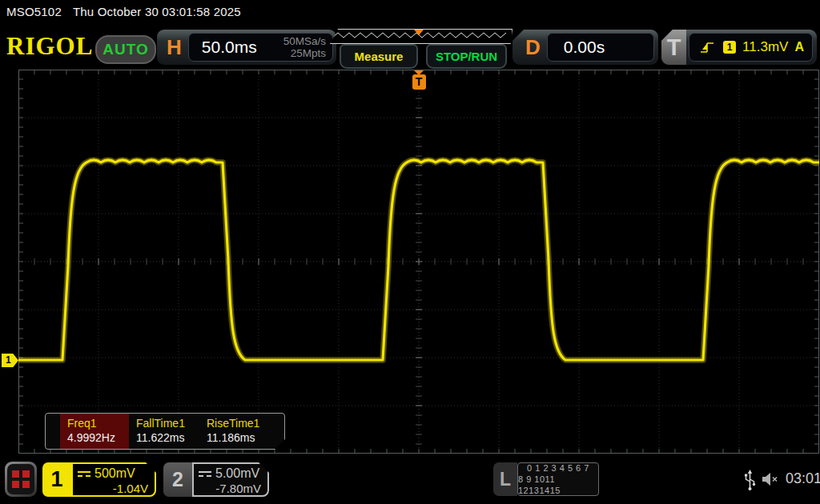 This screenshot has height=504, width=820. Describe the element at coordinates (750, 480) in the screenshot. I see `usb-icon` at that location.